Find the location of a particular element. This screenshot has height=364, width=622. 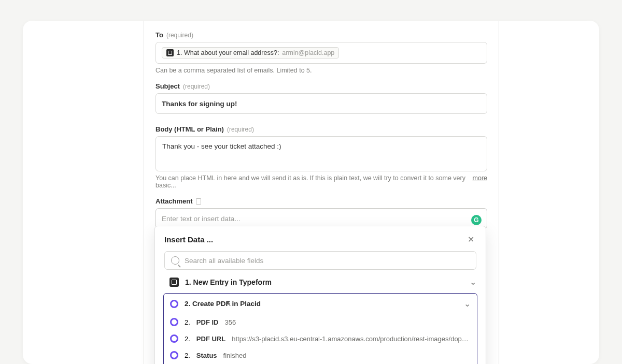

field-subject: Subject (required) Thanks for signing up… is located at coordinates (321, 103).